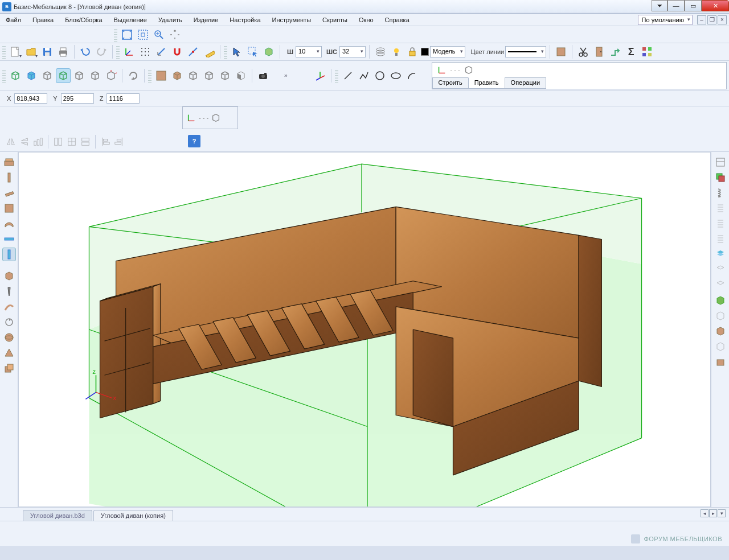 The width and height of the screenshot is (729, 560). Describe the element at coordinates (720, 224) in the screenshot. I see `thread2-button` at that location.